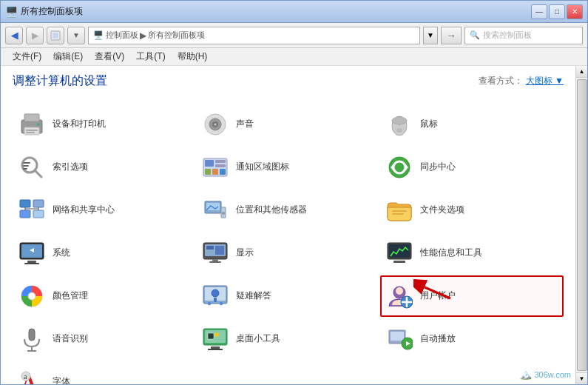 The width and height of the screenshot is (588, 385). I want to click on item-network-label: 网络和共享中心, so click(84, 210).